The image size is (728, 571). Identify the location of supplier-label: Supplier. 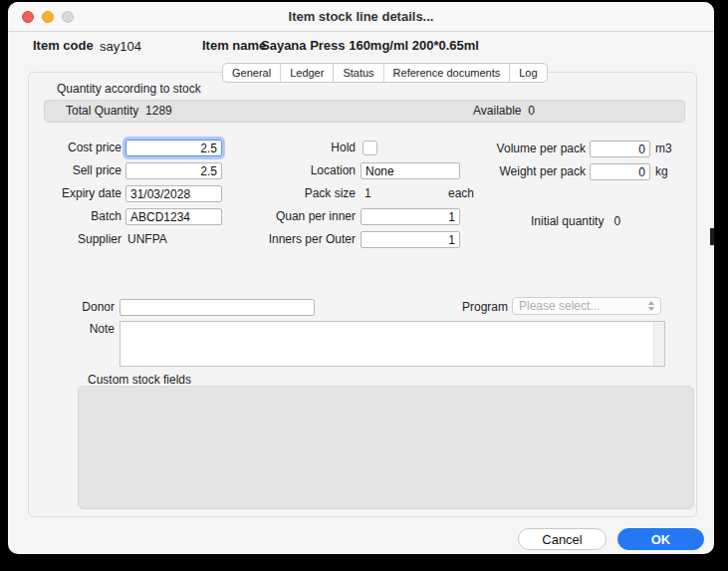
(75, 239).